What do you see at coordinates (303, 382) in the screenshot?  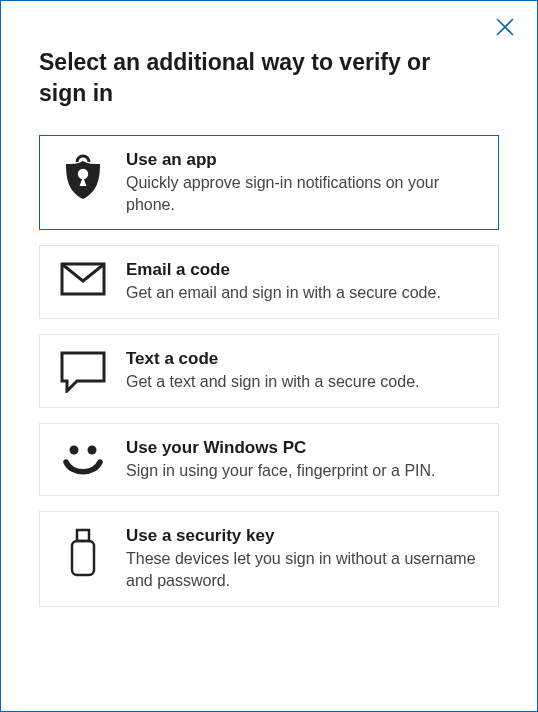 I see `option-desc: Get a text and sign in with a secure cod…` at bounding box center [303, 382].